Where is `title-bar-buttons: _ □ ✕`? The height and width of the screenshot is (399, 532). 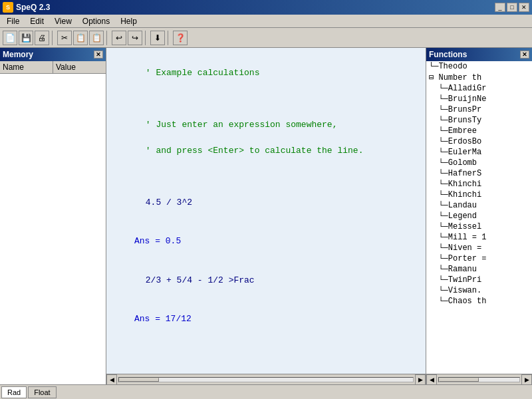
title-bar-buttons: _ □ ✕ is located at coordinates (512, 7).